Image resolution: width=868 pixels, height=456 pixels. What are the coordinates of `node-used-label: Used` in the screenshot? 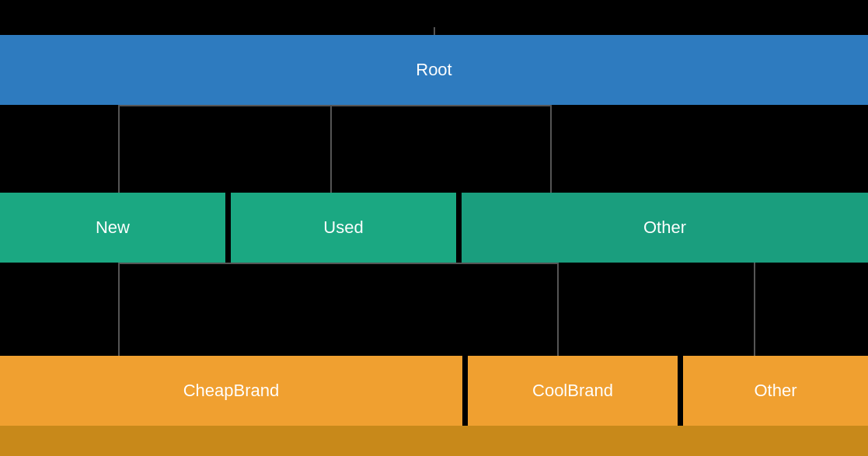 It's located at (343, 228).